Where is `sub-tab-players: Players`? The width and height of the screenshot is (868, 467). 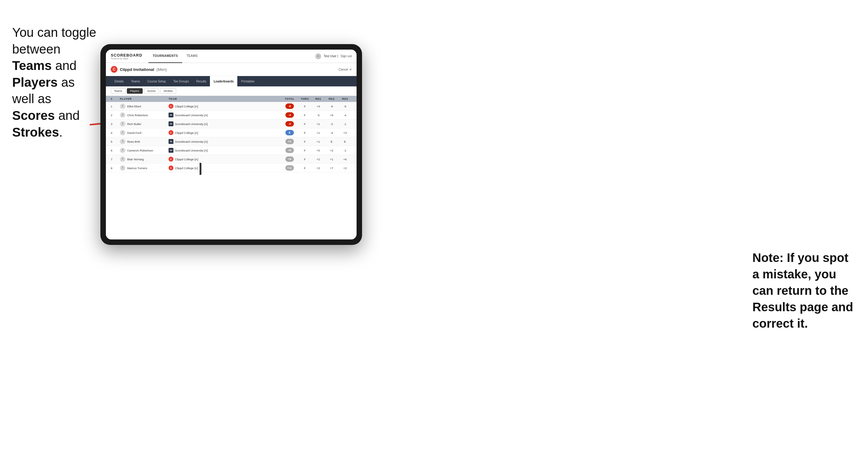
sub-tab-players: Players is located at coordinates (135, 91).